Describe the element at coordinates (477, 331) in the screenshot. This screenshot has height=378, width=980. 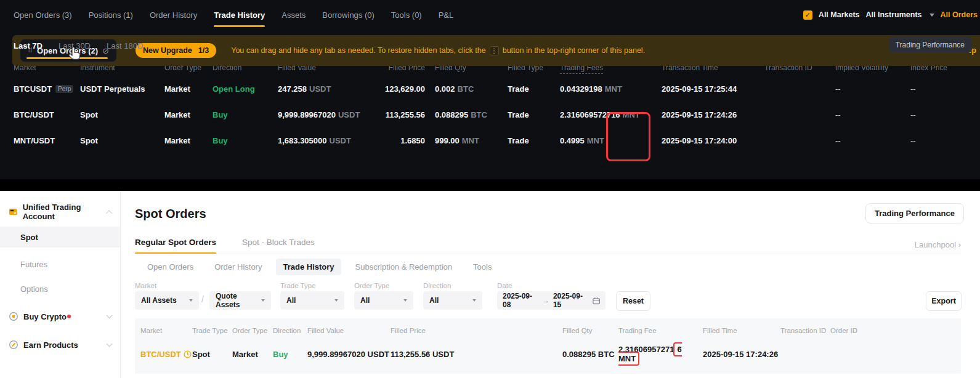
I see `col-filled-price: Filled Price` at that location.